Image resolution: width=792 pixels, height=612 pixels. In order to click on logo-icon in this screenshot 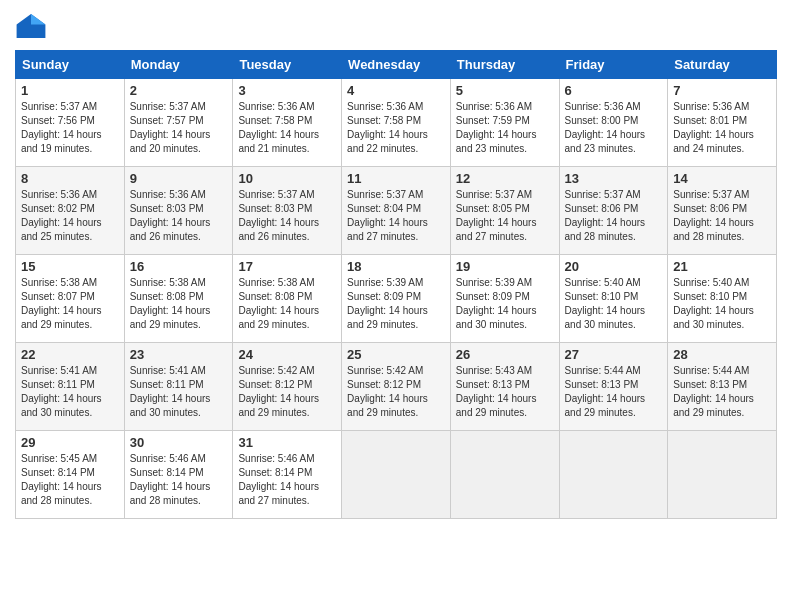, I will do `click(31, 26)`.